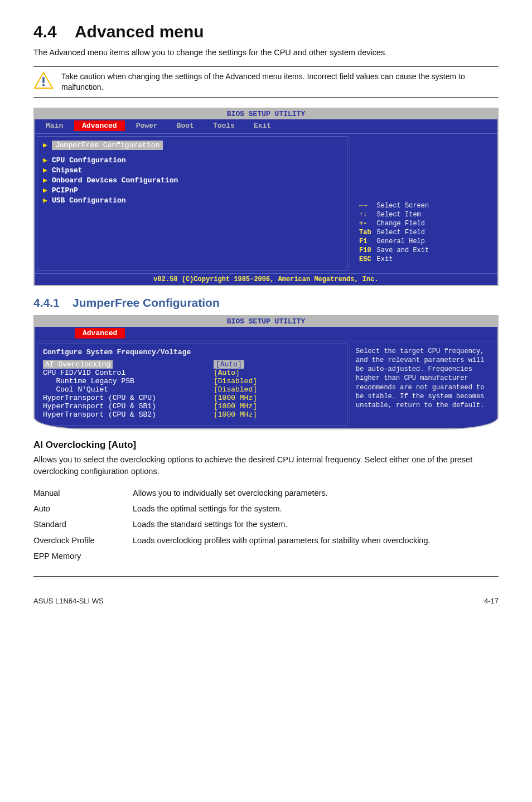 The image size is (532, 802). Describe the element at coordinates (237, 556) in the screenshot. I see `option-row: EPP Memory` at that location.